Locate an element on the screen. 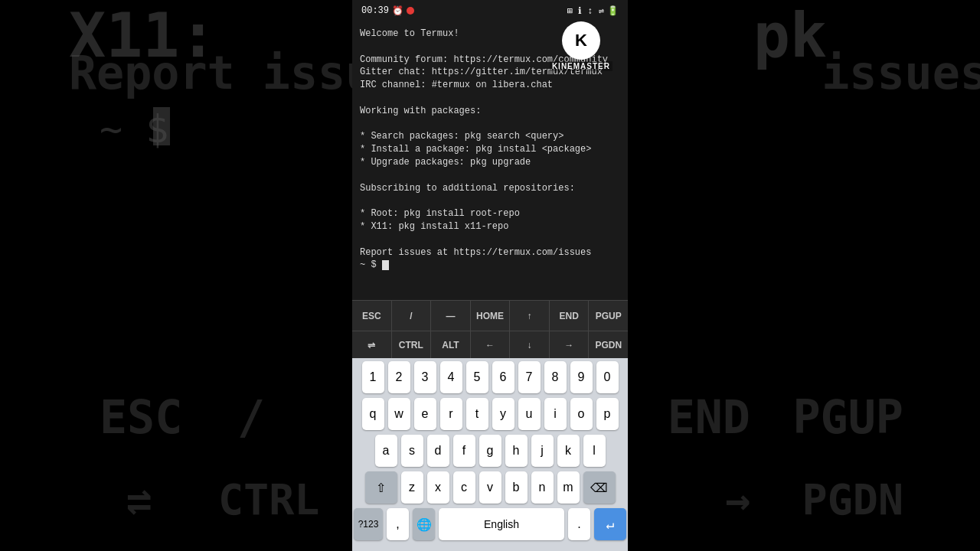  key-v: v is located at coordinates (490, 487).